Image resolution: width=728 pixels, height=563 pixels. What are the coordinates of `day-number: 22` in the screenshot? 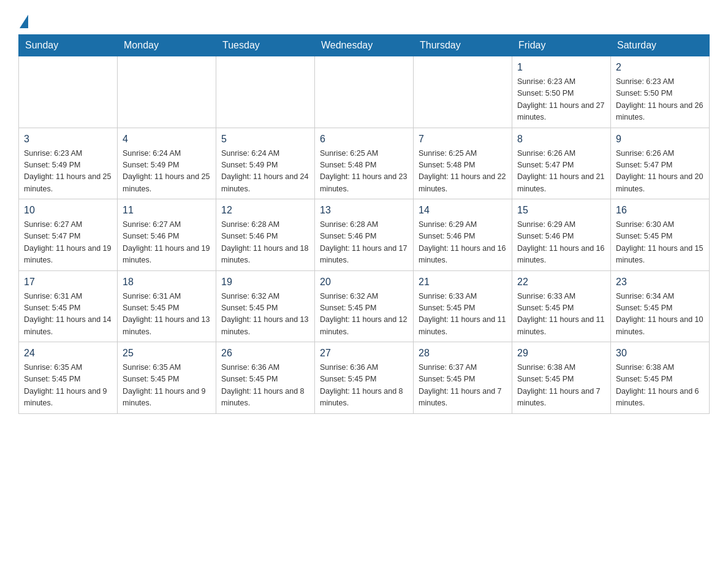 It's located at (561, 282).